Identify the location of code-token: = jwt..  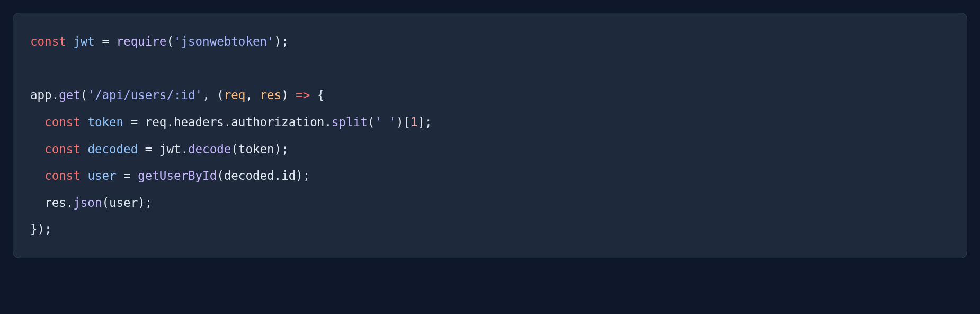
(163, 149).